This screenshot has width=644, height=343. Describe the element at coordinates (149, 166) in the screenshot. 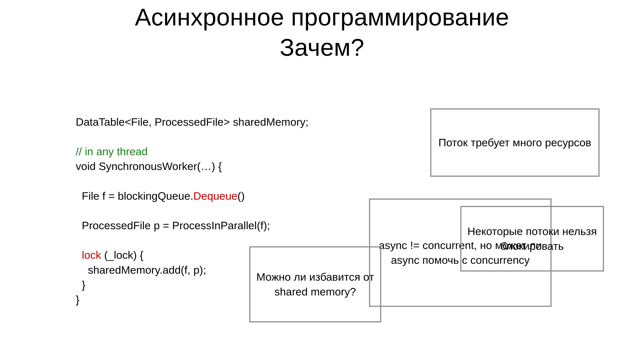

I see `code-line-3: void SynchronousWorker(…) {` at that location.